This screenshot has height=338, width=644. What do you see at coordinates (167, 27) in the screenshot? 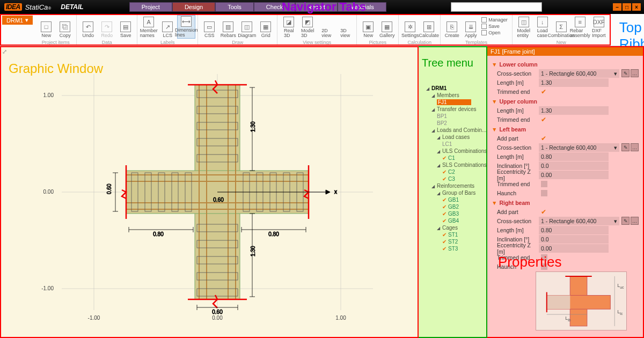
I see `ribbon-btn-lcs: ↗LCS` at bounding box center [167, 27].